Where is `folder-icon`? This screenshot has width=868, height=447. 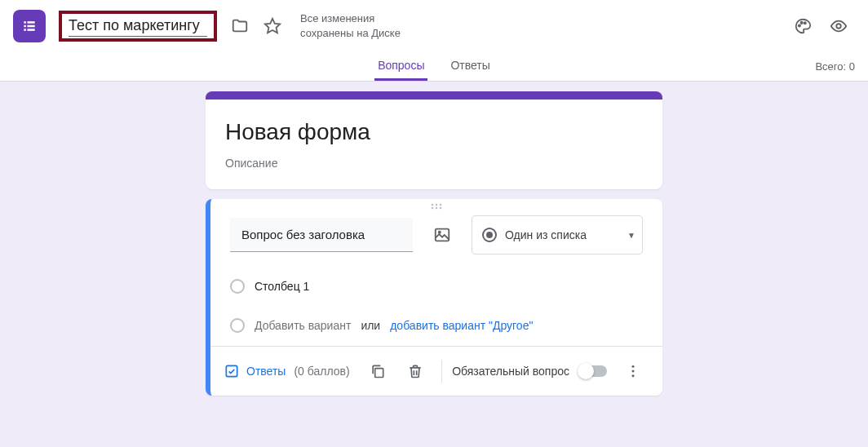
folder-icon is located at coordinates (240, 26).